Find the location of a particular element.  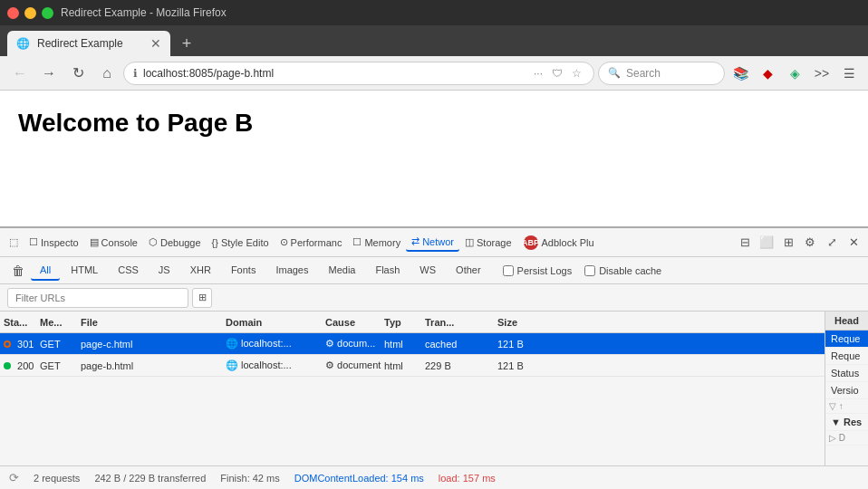

col-header-cause: Cause is located at coordinates (355, 322).